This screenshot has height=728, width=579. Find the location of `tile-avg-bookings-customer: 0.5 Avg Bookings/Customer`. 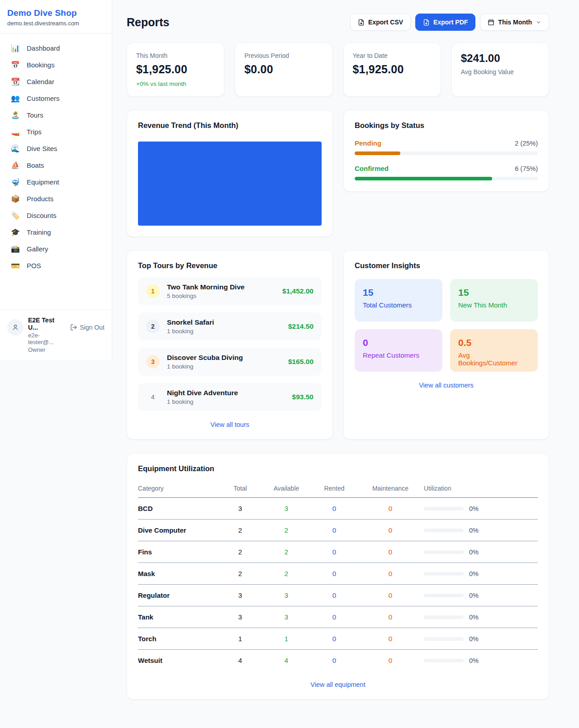

tile-avg-bookings-customer: 0.5 Avg Bookings/Customer is located at coordinates (494, 350).